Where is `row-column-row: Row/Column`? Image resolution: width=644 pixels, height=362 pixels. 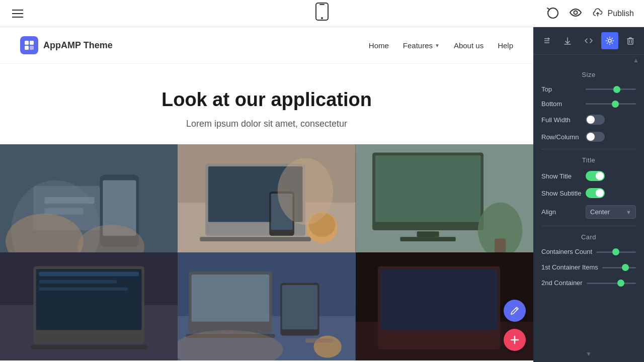
row-column-row: Row/Column is located at coordinates (589, 137).